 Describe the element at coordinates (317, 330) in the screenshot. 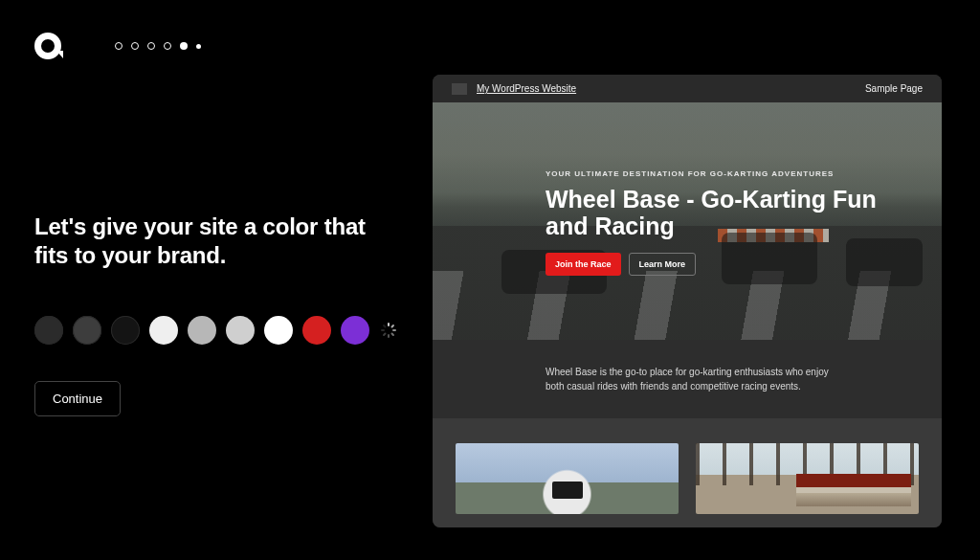

I see `color-swatch-red` at that location.